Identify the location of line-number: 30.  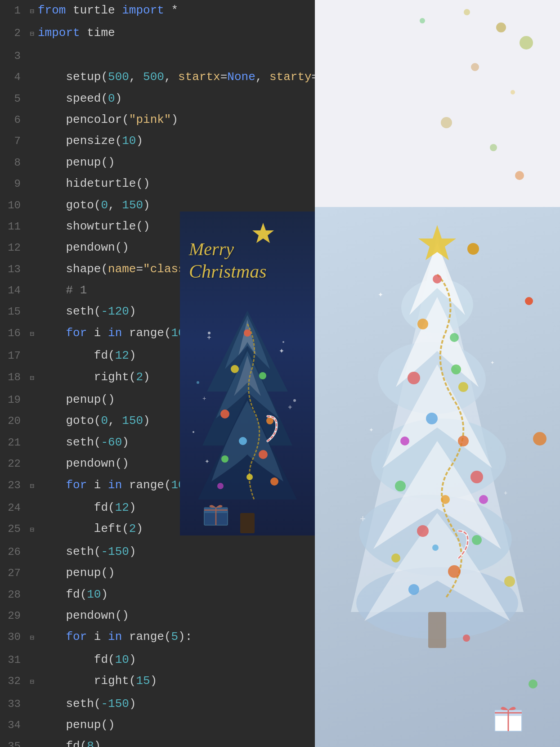
(13, 637).